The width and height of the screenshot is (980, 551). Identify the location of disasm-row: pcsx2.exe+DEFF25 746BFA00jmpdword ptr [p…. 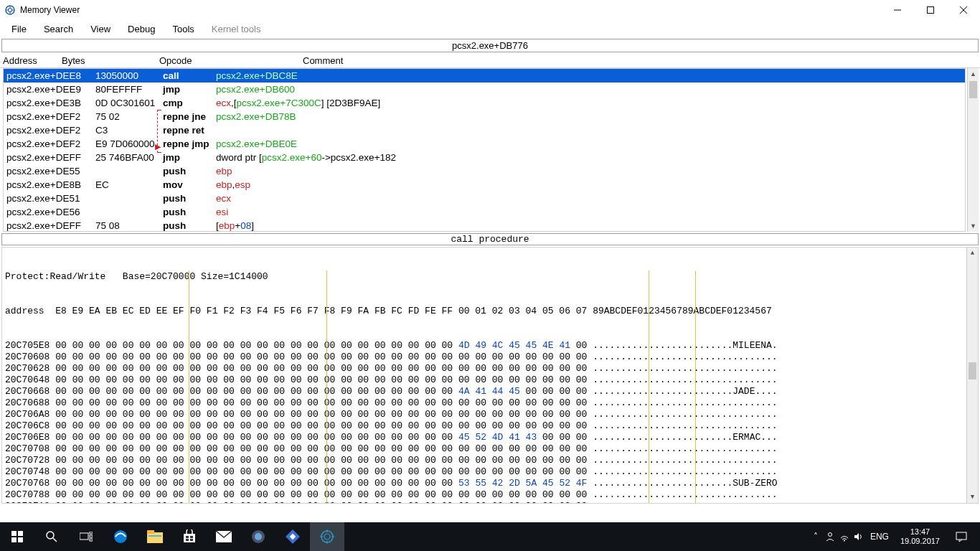
(484, 158).